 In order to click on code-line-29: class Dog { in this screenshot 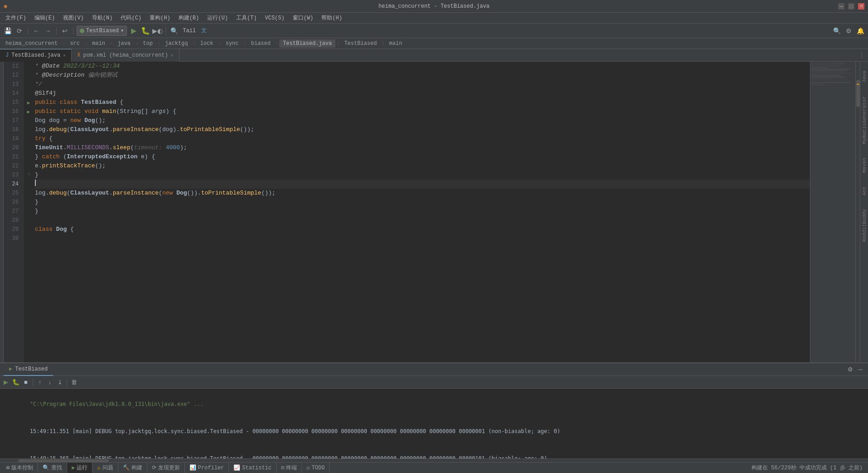, I will do `click(422, 229)`.